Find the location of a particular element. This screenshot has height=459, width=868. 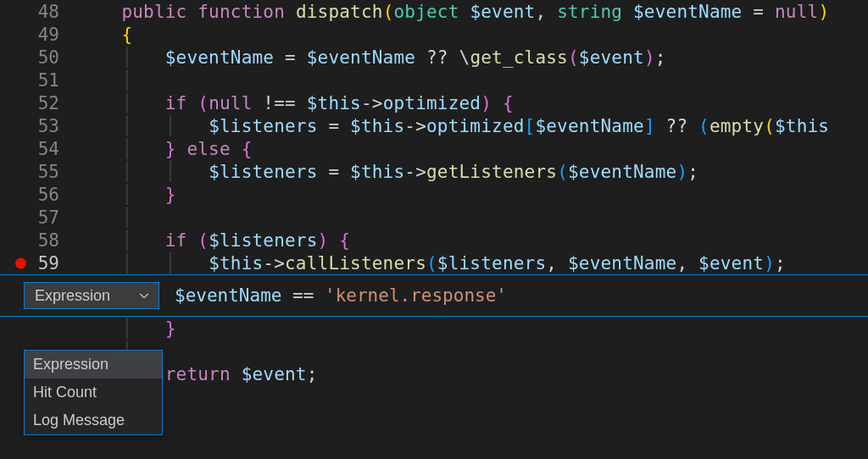

line-number: 49 is located at coordinates (39, 35).